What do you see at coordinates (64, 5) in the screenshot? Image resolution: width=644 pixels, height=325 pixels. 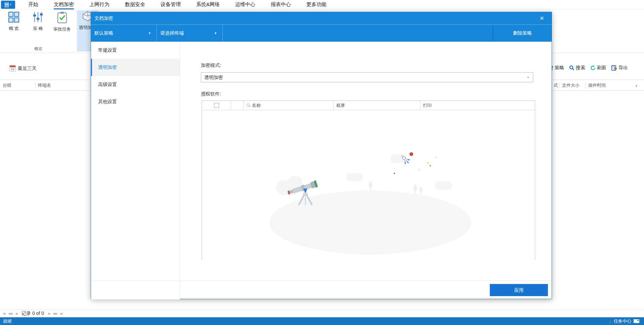 I see `tab-doc-encryption: 文档加密` at bounding box center [64, 5].